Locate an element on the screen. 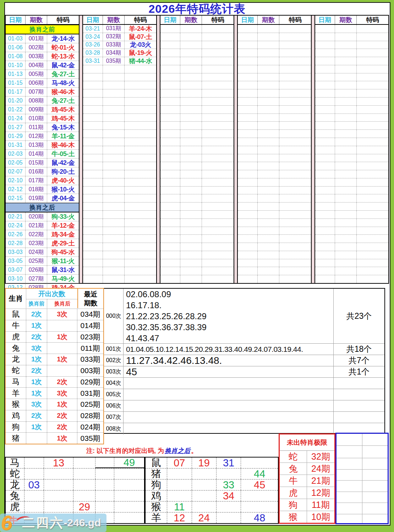 The height and width of the screenshot is (532, 394). freq-count is located at coordinates (359, 406).